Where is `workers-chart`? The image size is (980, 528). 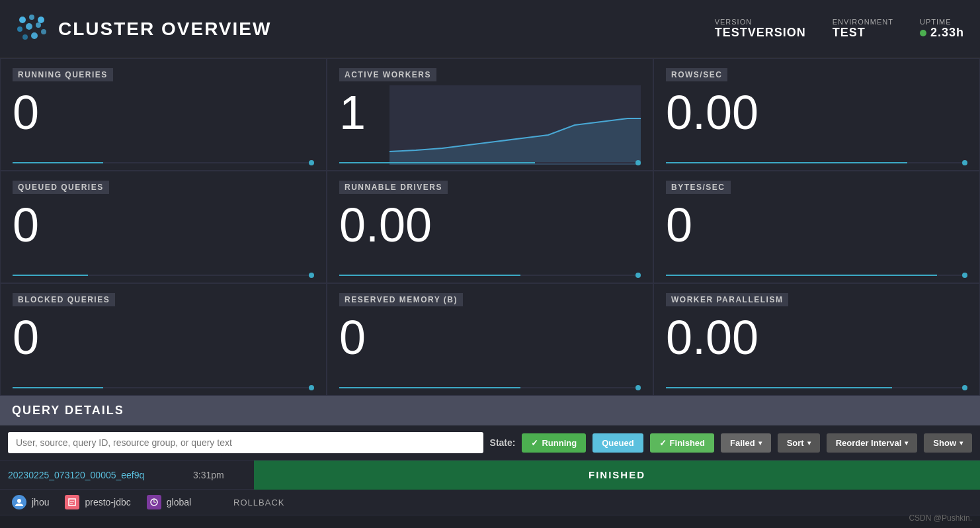 workers-chart is located at coordinates (515, 125).